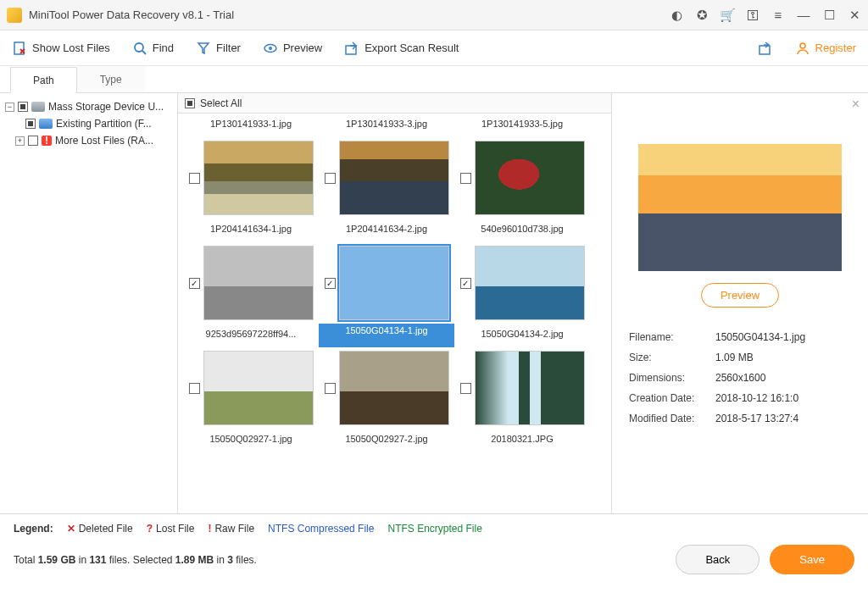 This screenshot has width=868, height=593. What do you see at coordinates (434, 529) in the screenshot?
I see `legend-ntfs-enc: NTFS Encrypted File` at bounding box center [434, 529].